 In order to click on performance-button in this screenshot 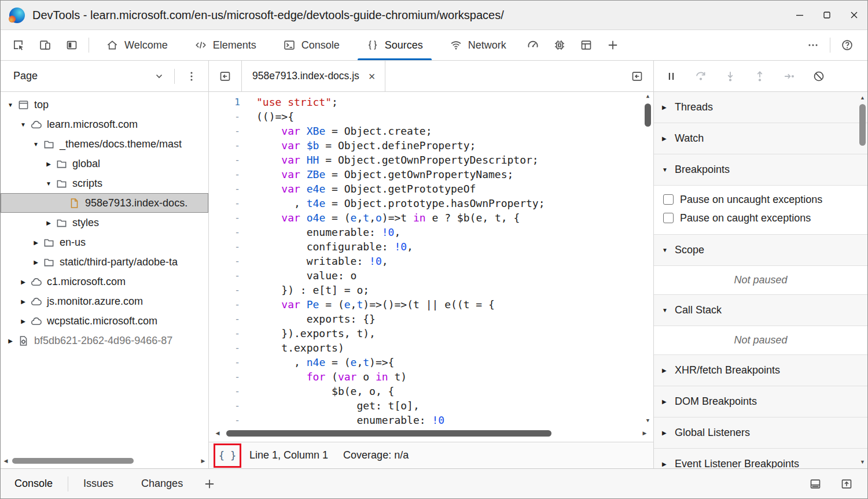, I will do `click(533, 45)`.